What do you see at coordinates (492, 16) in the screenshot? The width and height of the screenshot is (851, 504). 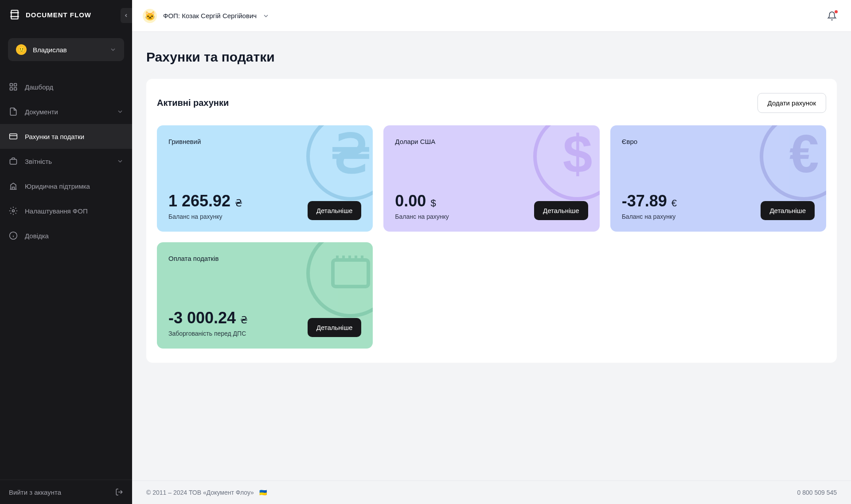 I see `header: 🐱 ФОП: Козак Сергій Сергійович` at bounding box center [492, 16].